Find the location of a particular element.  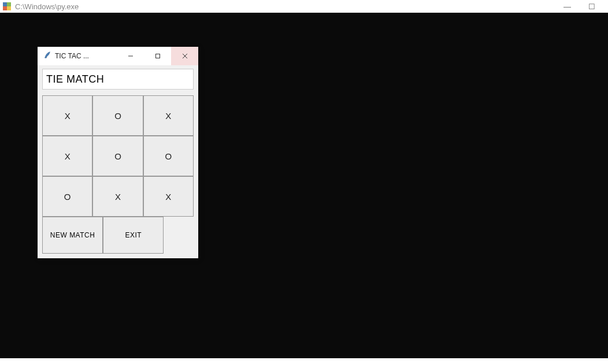

tk-feather-icon is located at coordinates (47, 56).